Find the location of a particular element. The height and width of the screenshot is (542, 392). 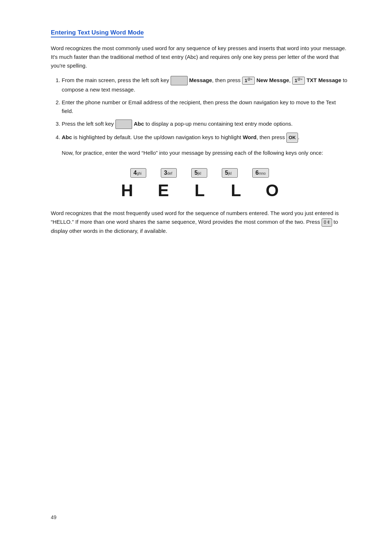

step1-txt-message-label: TXT Message is located at coordinates (324, 80).